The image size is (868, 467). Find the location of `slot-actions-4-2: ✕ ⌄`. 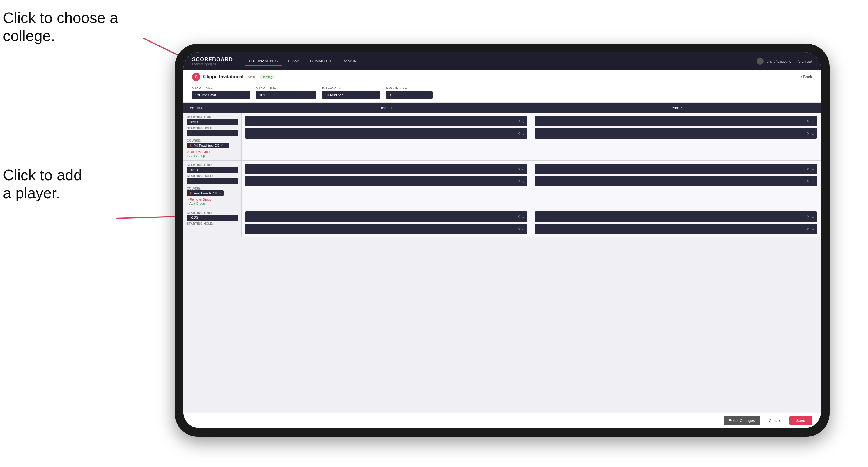

slot-actions-4-2: ✕ ⌄ is located at coordinates (811, 181).